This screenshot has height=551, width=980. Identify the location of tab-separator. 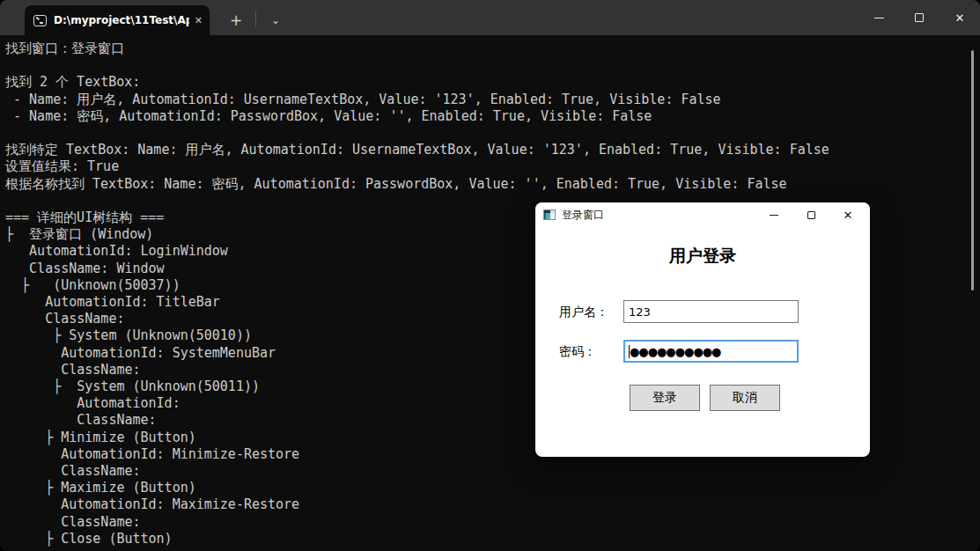
(255, 19).